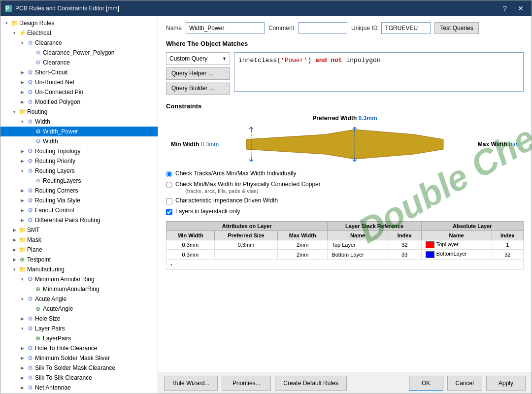 The width and height of the screenshot is (532, 394). Describe the element at coordinates (79, 191) in the screenshot. I see `tree-item-routing-corners: ▶ ⚙ Routing Corners` at that location.